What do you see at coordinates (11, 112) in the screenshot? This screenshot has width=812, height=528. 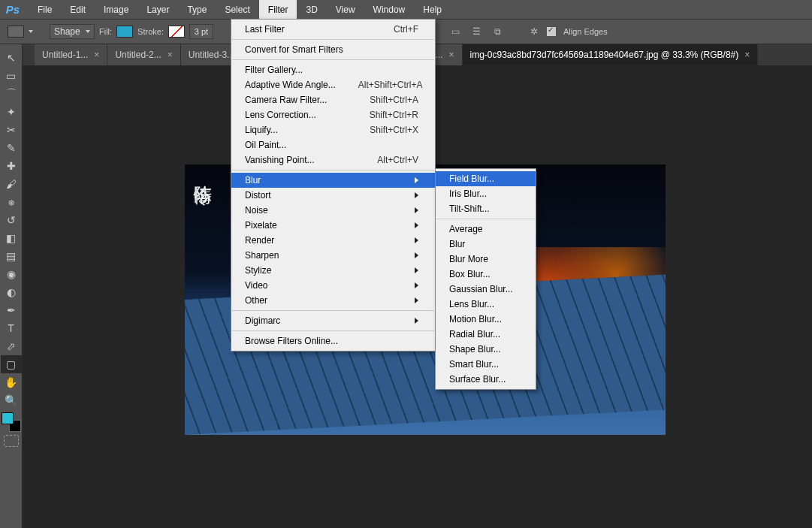 I see `tool-wand: ✦` at bounding box center [11, 112].